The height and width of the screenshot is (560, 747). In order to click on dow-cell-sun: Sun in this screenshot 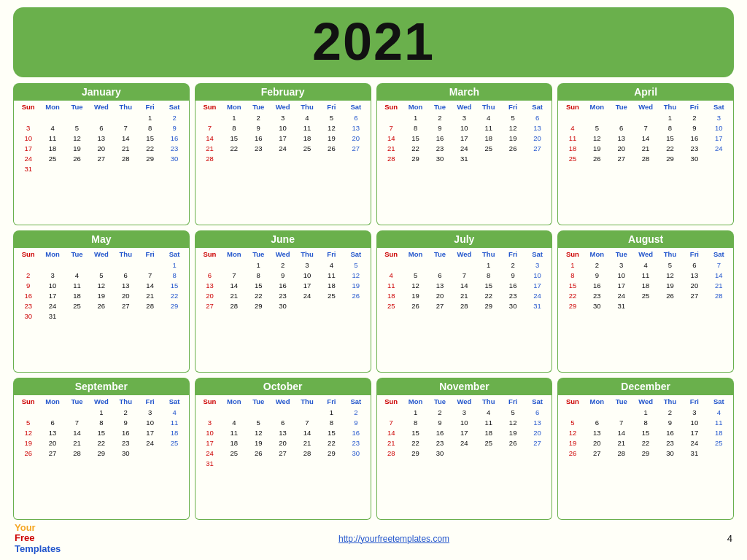, I will do `click(210, 254)`.